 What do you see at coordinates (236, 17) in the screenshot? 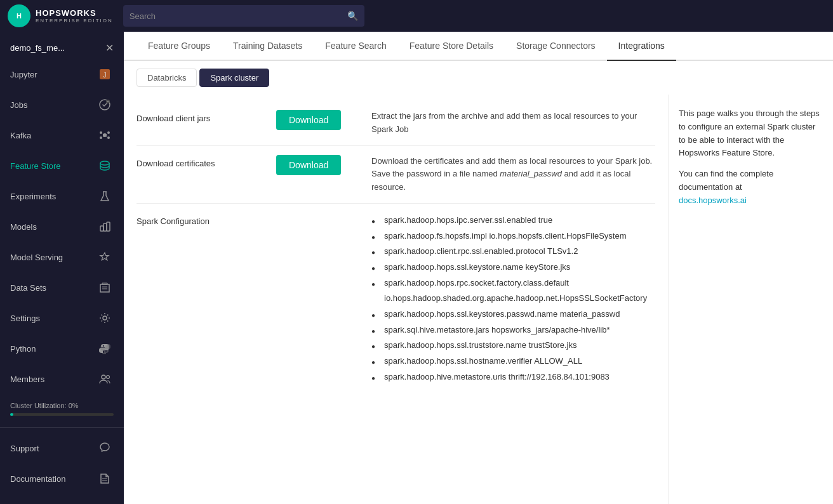
I see `search-input` at bounding box center [236, 17].